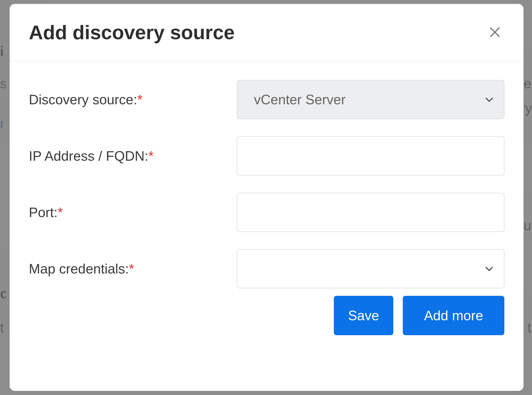 This screenshot has height=395, width=532. Describe the element at coordinates (132, 33) in the screenshot. I see `modal-title: Add discovery source` at that location.